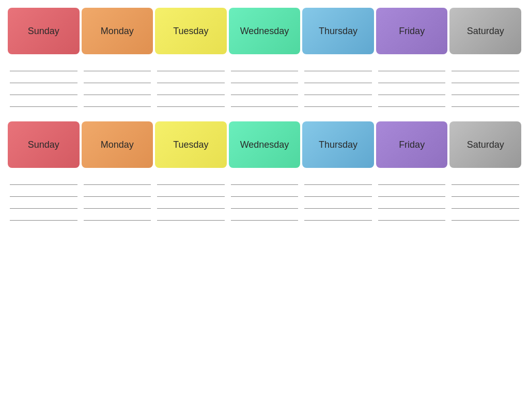 The image size is (529, 420). Describe the element at coordinates (264, 112) in the screenshot. I see `section-spacer` at that location.